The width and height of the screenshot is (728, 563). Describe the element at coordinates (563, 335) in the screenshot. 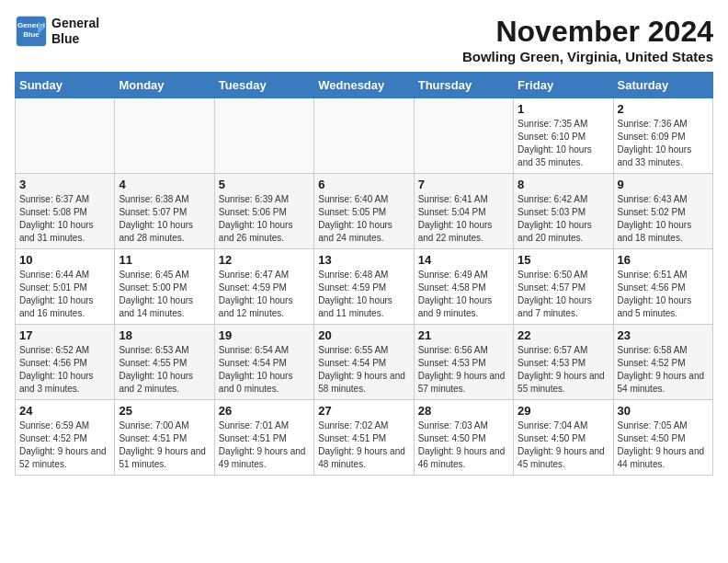

I see `day-number: 22` at that location.